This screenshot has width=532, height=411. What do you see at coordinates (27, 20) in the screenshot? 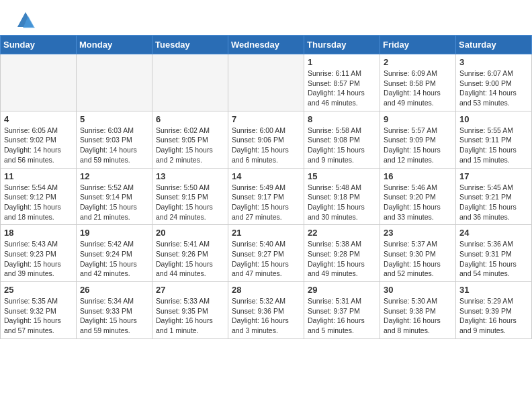
I see `logo` at bounding box center [27, 20].